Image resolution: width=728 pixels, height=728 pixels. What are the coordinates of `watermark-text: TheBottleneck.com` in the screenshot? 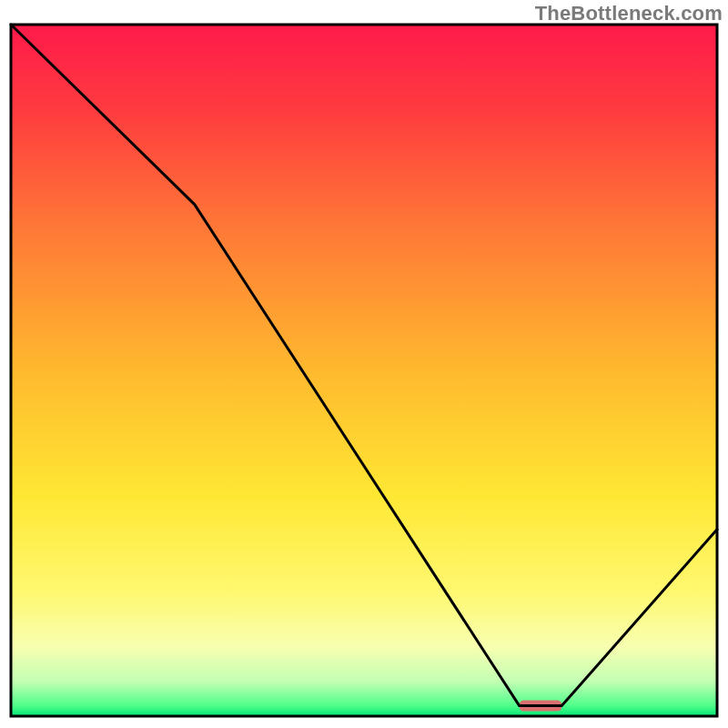 It's located at (629, 14).